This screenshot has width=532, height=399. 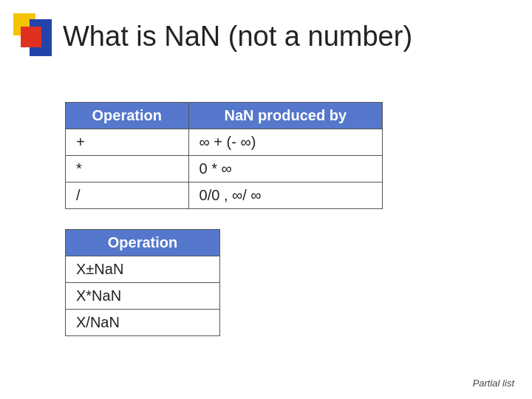 I want to click on op-x-mul-nan: X*NaN, so click(x=143, y=296).